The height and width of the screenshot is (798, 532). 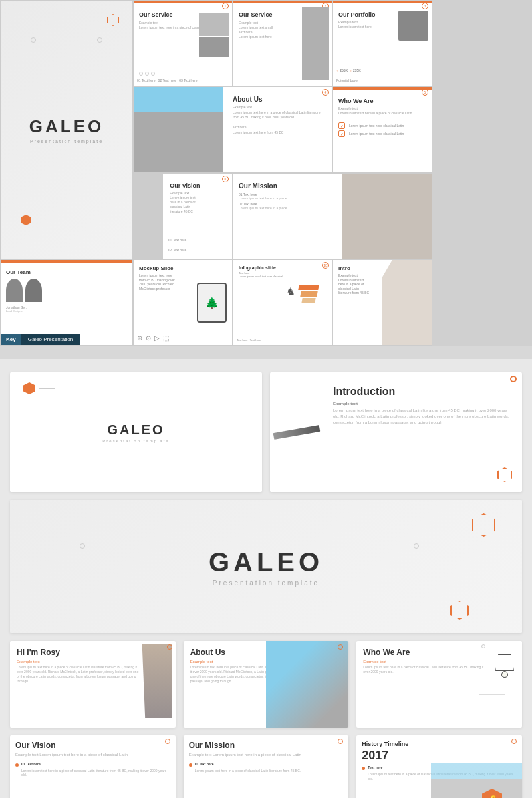 What do you see at coordinates (423, 404) in the screenshot?
I see `intro-sample: Example text` at bounding box center [423, 404].